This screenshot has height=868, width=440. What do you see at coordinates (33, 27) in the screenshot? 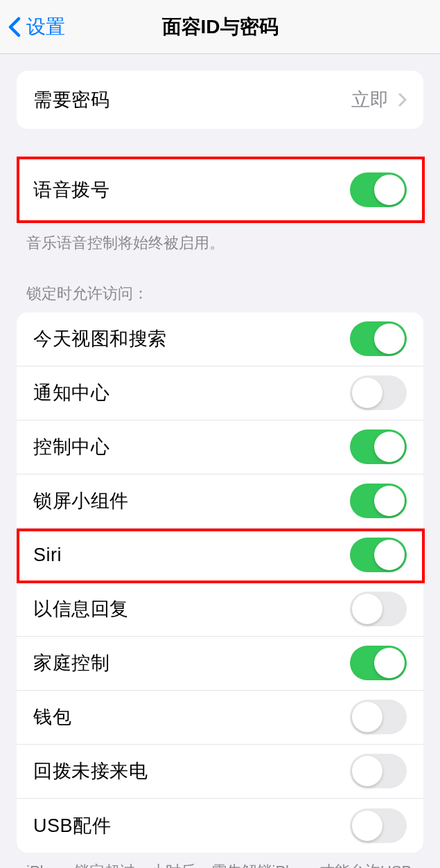
I see `back-button: 设置` at bounding box center [33, 27].